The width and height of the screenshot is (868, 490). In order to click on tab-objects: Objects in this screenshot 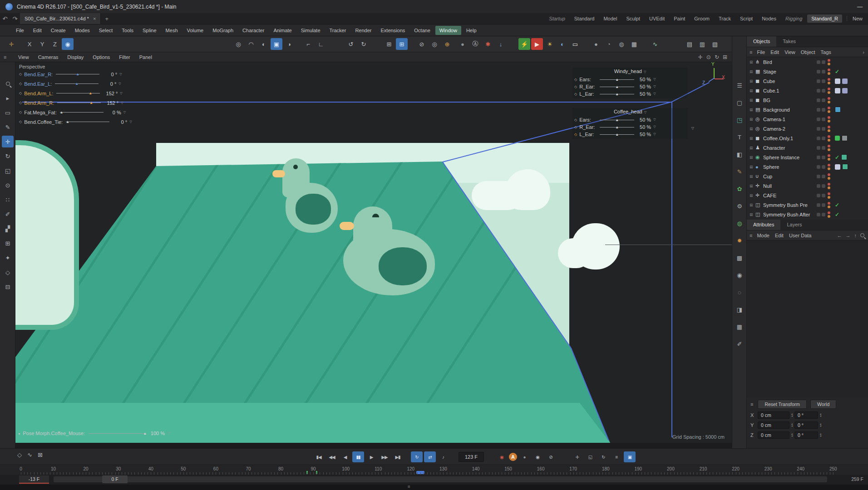, I will do `click(762, 42)`.